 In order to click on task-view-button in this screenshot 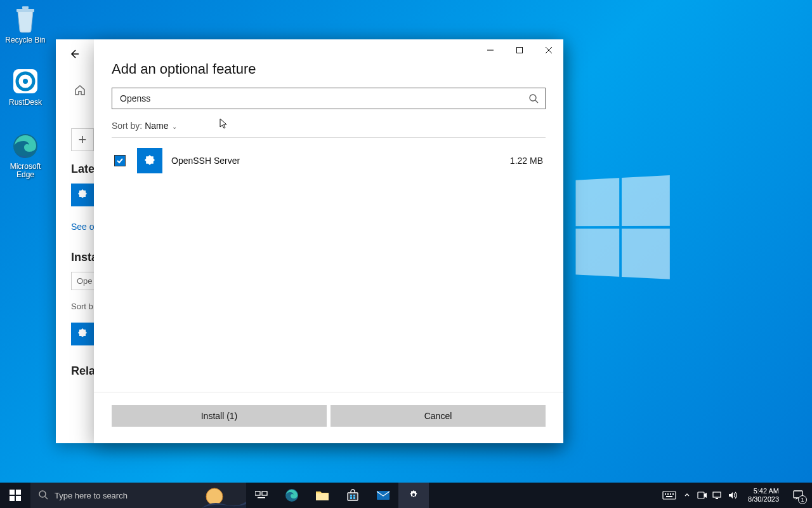, I will do `click(261, 495)`.